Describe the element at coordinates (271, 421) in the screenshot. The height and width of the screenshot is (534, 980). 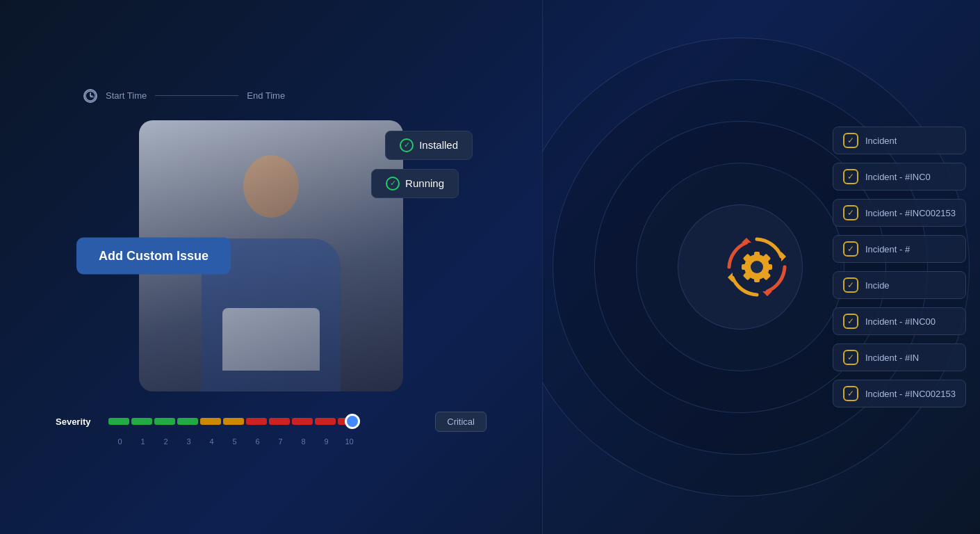
I see `severity-row: Severity` at that location.